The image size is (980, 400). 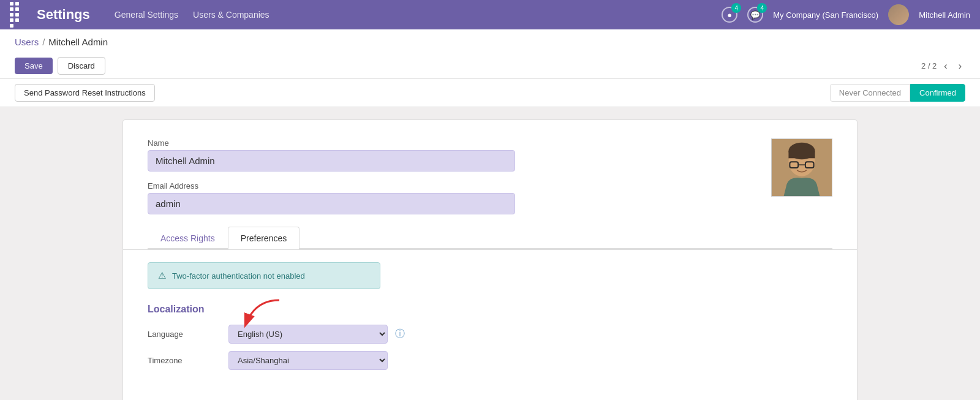 What do you see at coordinates (490, 309) in the screenshot?
I see `localization-title: Localization` at bounding box center [490, 309].